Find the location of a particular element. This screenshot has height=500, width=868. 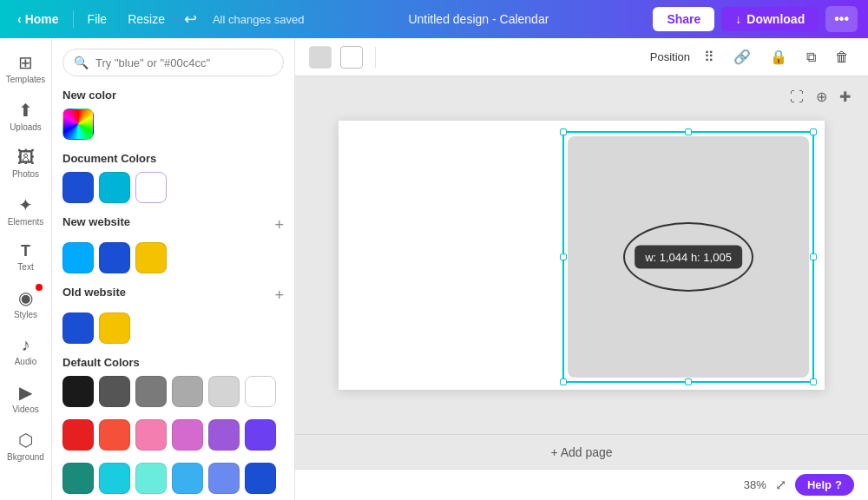

photos-label: Photos is located at coordinates (26, 174).